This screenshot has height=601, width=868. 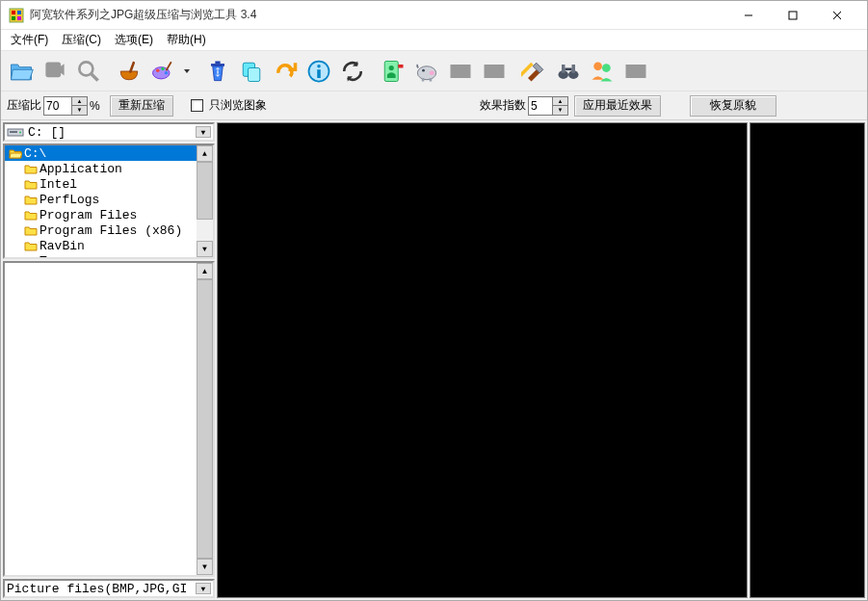 What do you see at coordinates (35, 154) in the screenshot?
I see `dir-label: C:\` at bounding box center [35, 154].